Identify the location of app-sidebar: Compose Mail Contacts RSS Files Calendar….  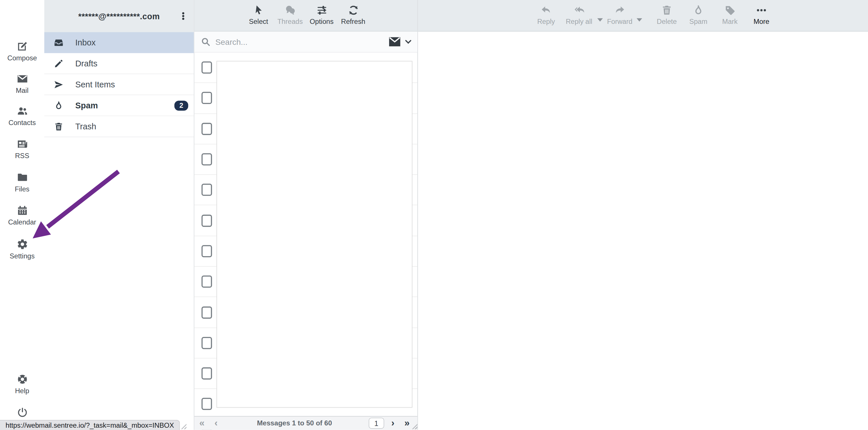
(22, 215).